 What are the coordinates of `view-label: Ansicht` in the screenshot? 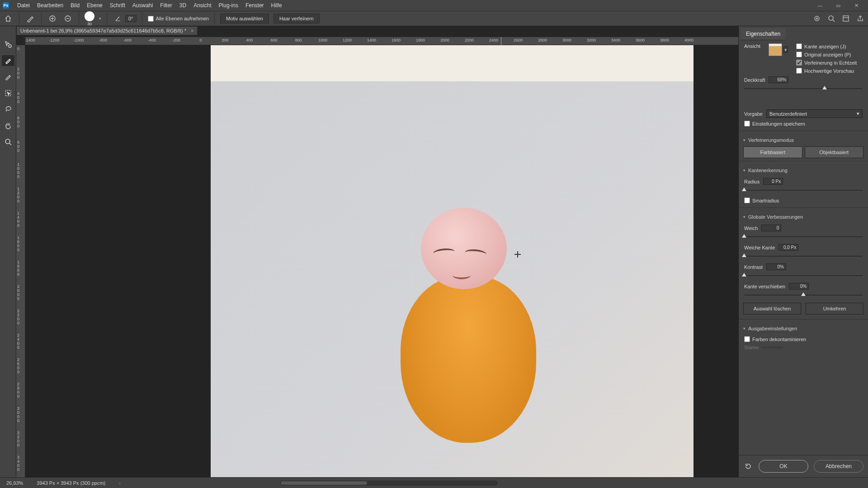 It's located at (752, 46).